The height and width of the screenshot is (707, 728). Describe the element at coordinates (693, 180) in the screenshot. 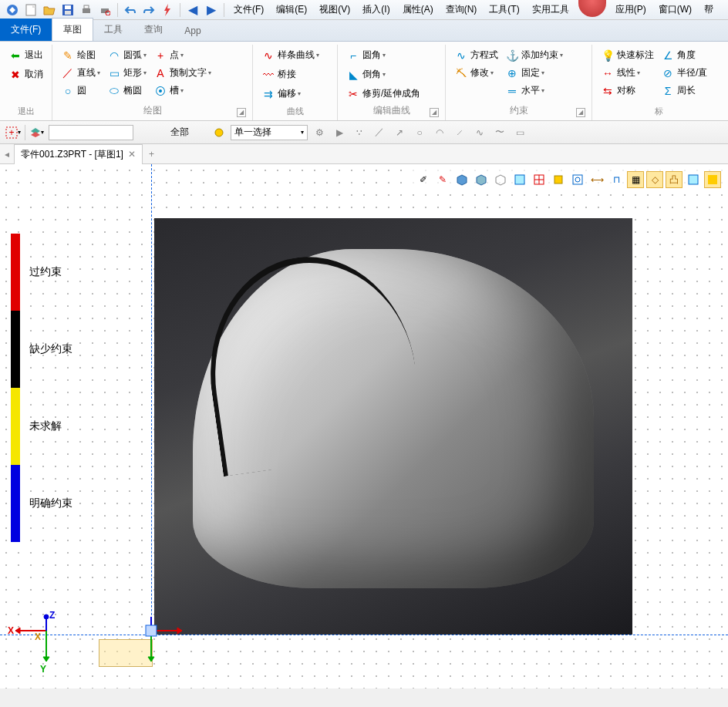

I see `view-icon` at that location.